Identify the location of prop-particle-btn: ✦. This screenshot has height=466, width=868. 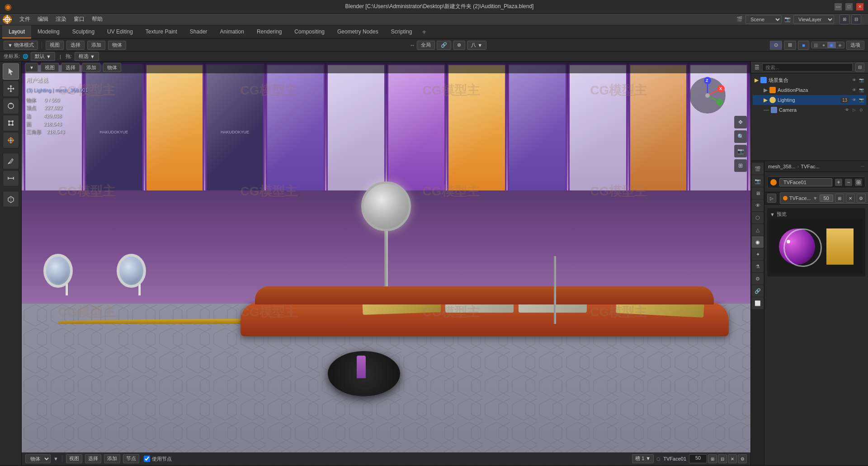
(758, 254).